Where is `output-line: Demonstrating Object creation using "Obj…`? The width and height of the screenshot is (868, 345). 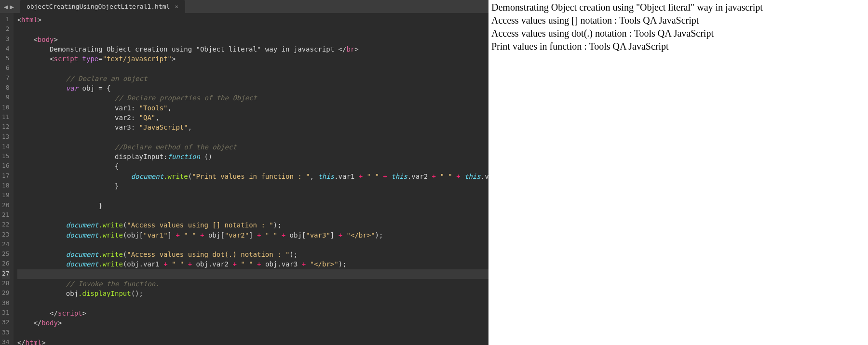
output-line: Demonstrating Object creation using "Obj… is located at coordinates (678, 8).